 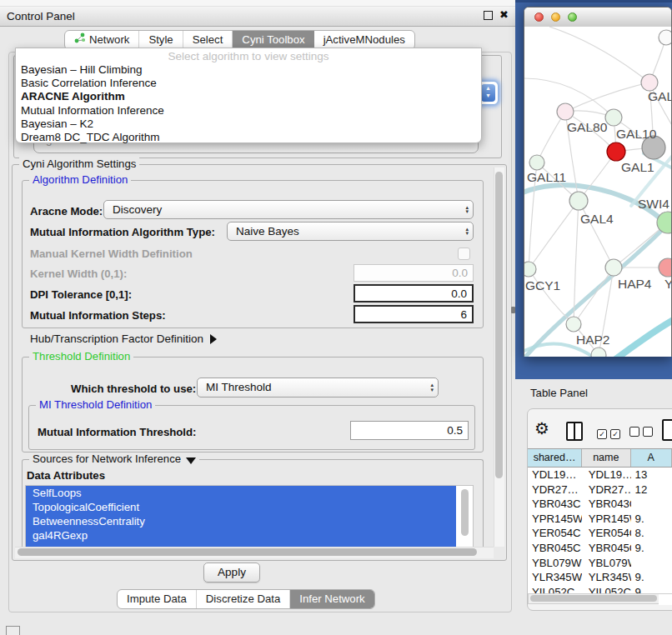 What do you see at coordinates (555, 458) in the screenshot?
I see `column-header-shared: shared…` at bounding box center [555, 458].